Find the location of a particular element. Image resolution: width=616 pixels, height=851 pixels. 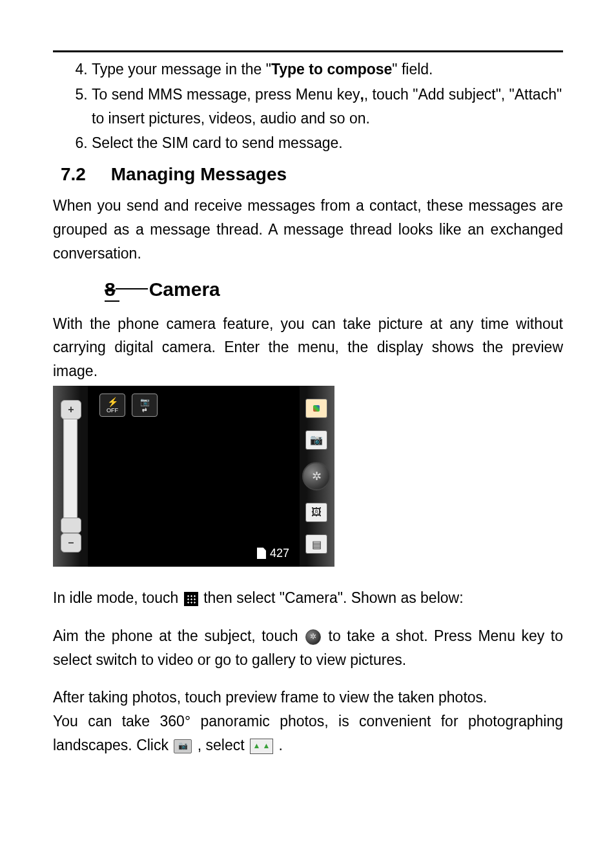

camera-left-panel: + – is located at coordinates (70, 476).